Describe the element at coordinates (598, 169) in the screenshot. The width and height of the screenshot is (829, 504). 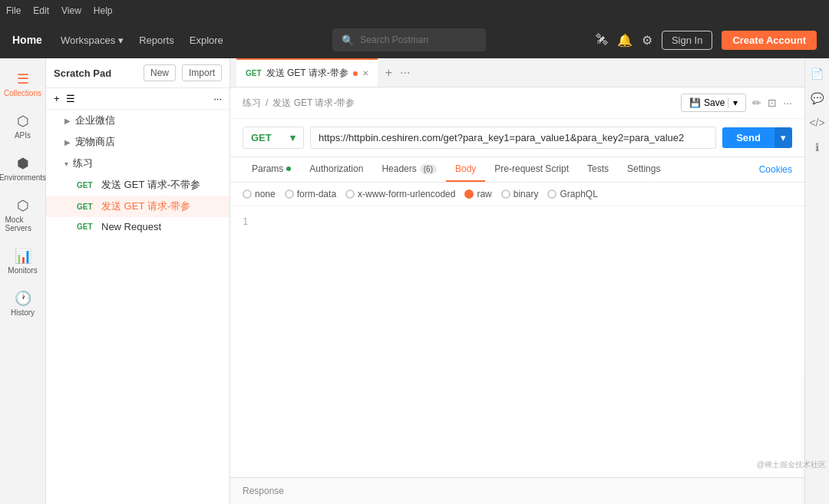
I see `tests-label: Tests` at that location.